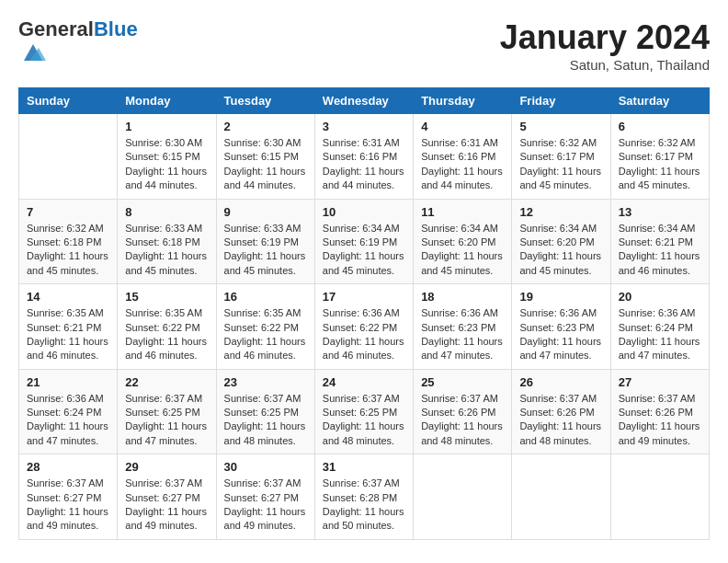 The width and height of the screenshot is (728, 563). Describe the element at coordinates (561, 156) in the screenshot. I see `calendar-cell: 5Sunrise: 6:32 AM Sunset: 6:17 PM Daylig…` at that location.